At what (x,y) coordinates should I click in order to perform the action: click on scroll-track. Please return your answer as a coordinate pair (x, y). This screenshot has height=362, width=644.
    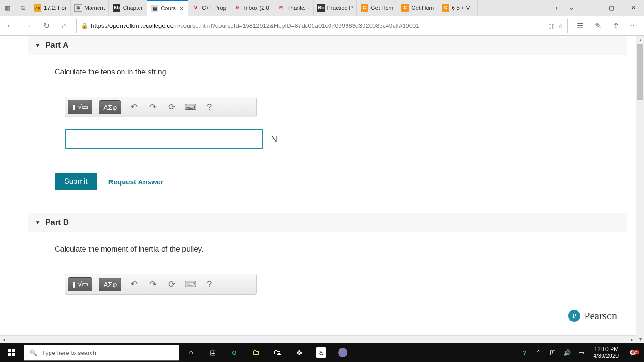
    Looking at the image, I should click on (640, 189).